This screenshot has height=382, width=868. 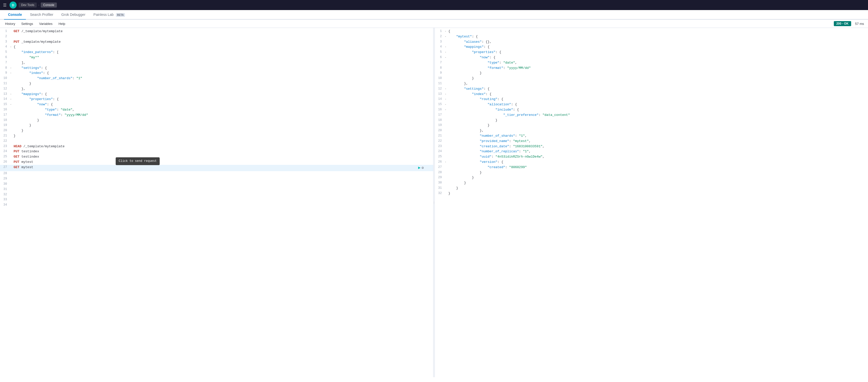 I want to click on table-row: 24 "number_of_replicas": "1",, so click(x=651, y=152).